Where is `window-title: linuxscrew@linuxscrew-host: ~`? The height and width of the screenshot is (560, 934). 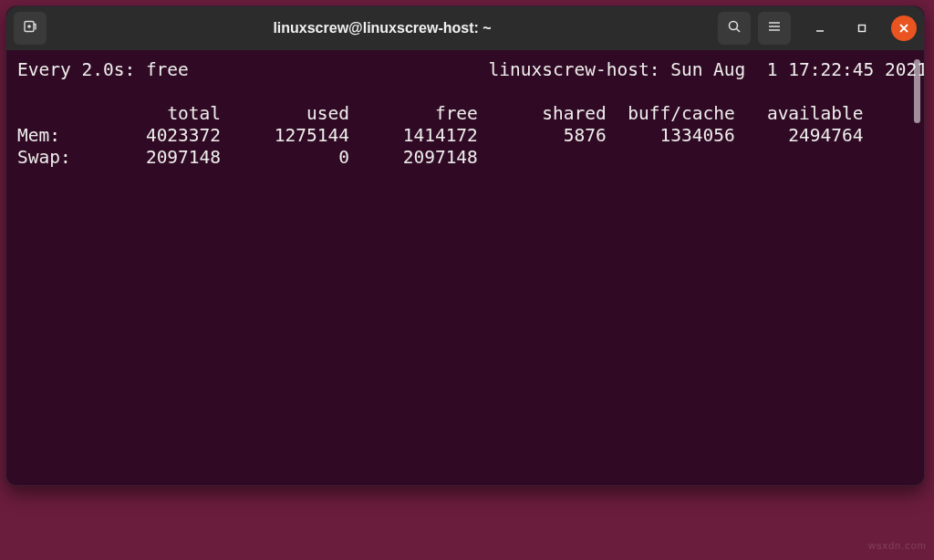
window-title: linuxscrew@linuxscrew-host: ~ is located at coordinates (382, 28).